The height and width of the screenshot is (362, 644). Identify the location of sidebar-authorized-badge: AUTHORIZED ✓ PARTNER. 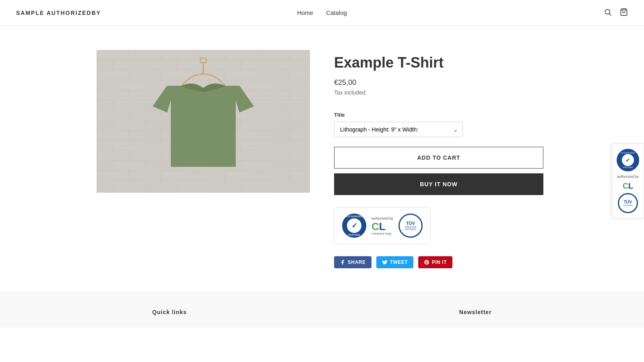
(628, 160).